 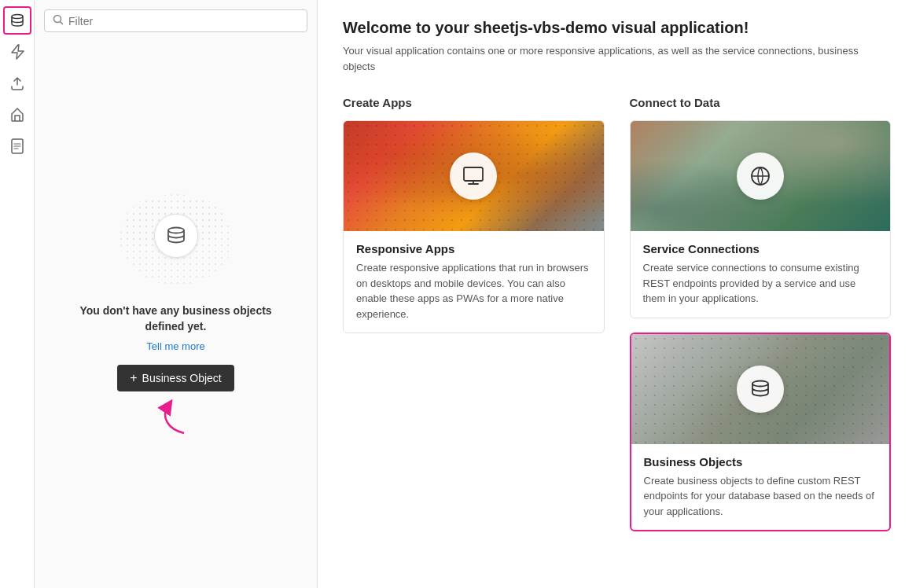 I want to click on database-icon-circle, so click(x=176, y=236).